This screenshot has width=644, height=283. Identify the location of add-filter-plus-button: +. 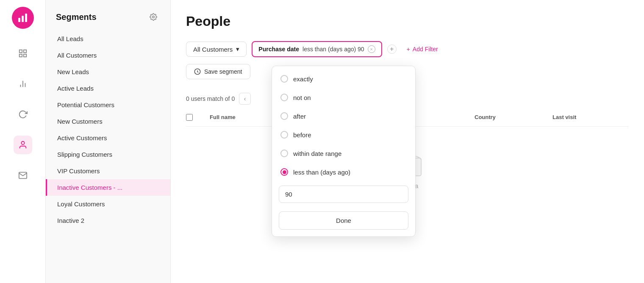
(392, 49).